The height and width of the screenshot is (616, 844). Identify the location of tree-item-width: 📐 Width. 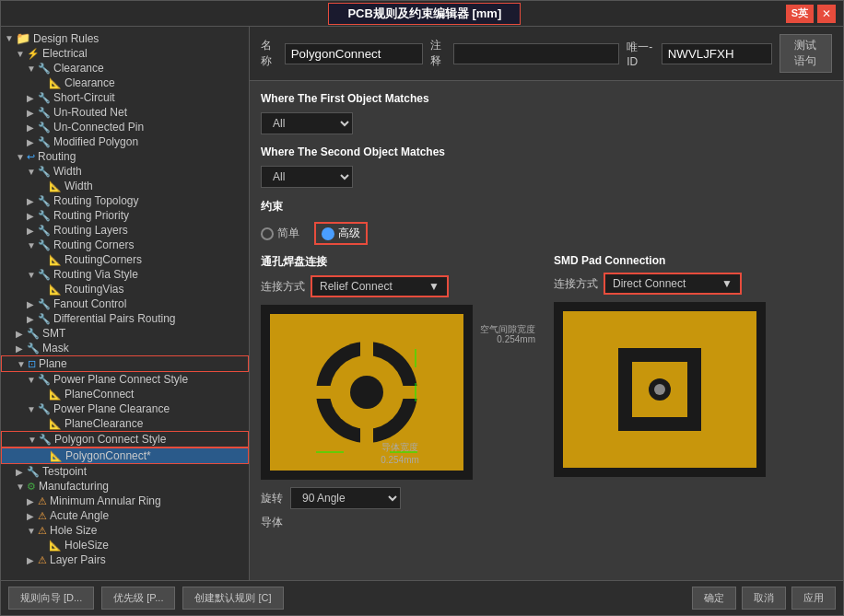
(125, 186).